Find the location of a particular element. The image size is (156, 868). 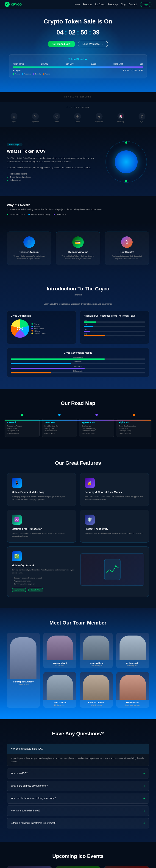

team-avatar-daniel is located at coordinates (133, 686).